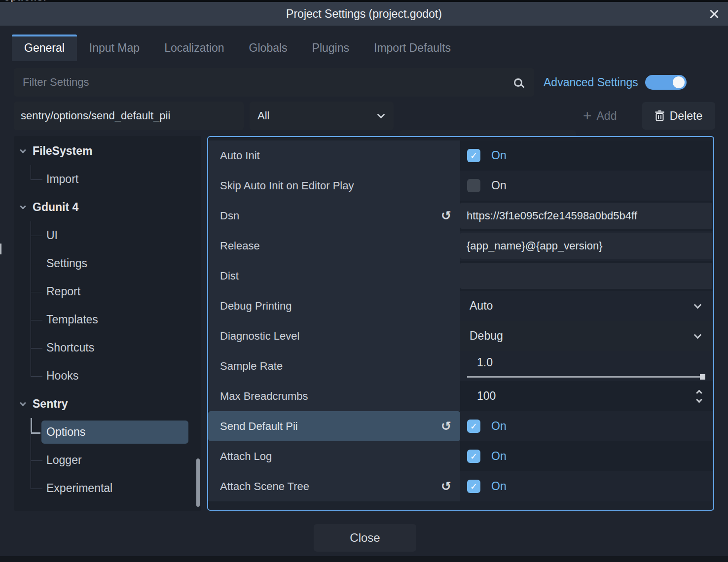 This screenshot has height=562, width=728. What do you see at coordinates (699, 396) in the screenshot?
I see `spinner-arrows` at bounding box center [699, 396].